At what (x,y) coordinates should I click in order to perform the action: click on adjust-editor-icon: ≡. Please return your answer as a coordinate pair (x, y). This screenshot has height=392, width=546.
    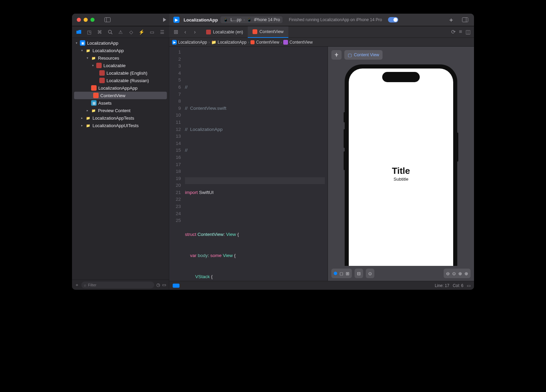
    Looking at the image, I should click on (461, 32).